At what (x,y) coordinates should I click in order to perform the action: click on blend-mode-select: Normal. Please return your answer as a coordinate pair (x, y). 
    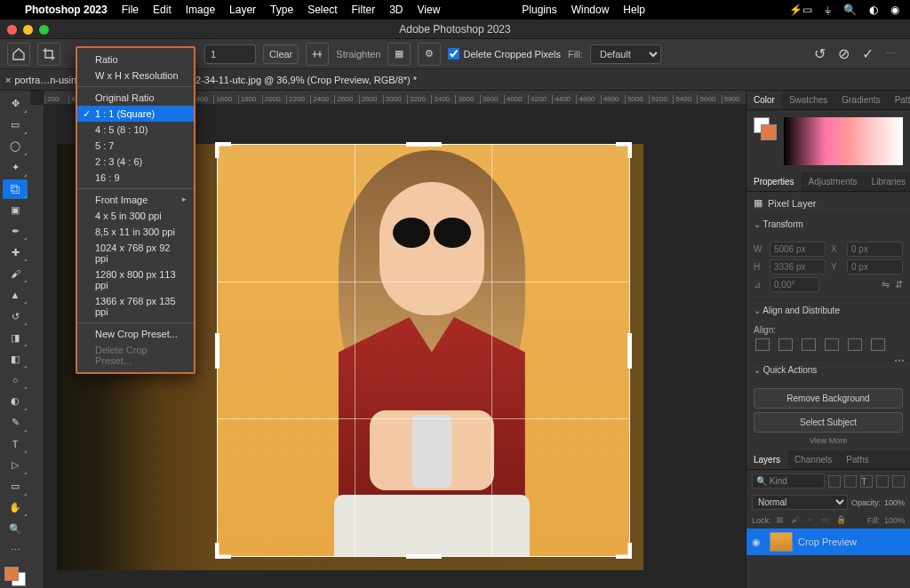
    Looking at the image, I should click on (800, 503).